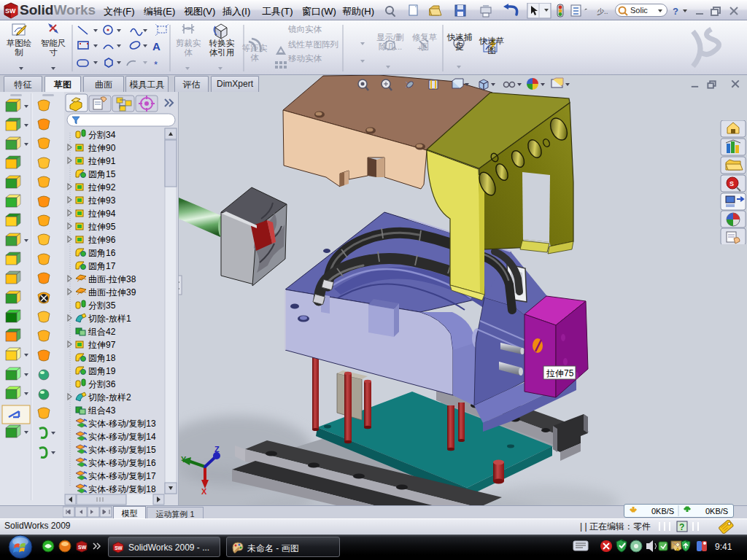 The width and height of the screenshot is (747, 560). Describe the element at coordinates (112, 279) in the screenshot. I see `svg-text: 曲面-拉伸38` at that location.